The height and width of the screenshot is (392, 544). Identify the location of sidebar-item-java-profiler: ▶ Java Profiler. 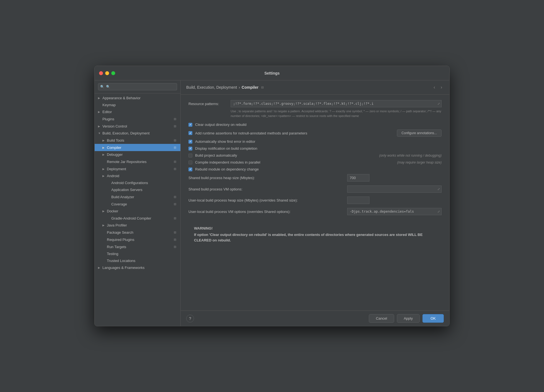
(138, 225).